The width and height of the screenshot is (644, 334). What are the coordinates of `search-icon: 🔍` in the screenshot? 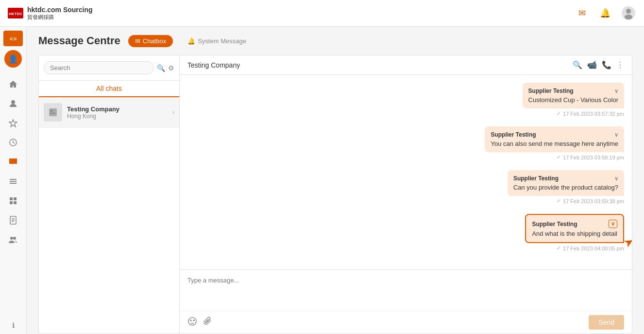 It's located at (161, 68).